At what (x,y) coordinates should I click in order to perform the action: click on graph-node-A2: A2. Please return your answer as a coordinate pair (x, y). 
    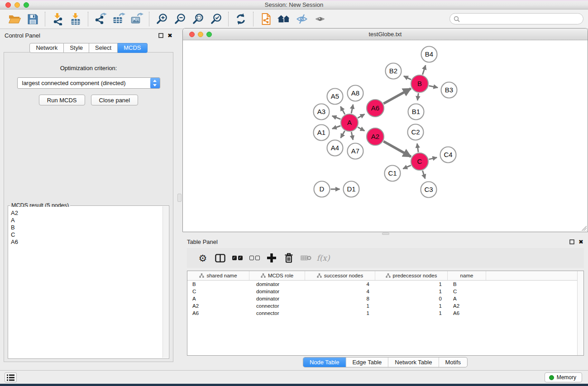
    Looking at the image, I should click on (375, 137).